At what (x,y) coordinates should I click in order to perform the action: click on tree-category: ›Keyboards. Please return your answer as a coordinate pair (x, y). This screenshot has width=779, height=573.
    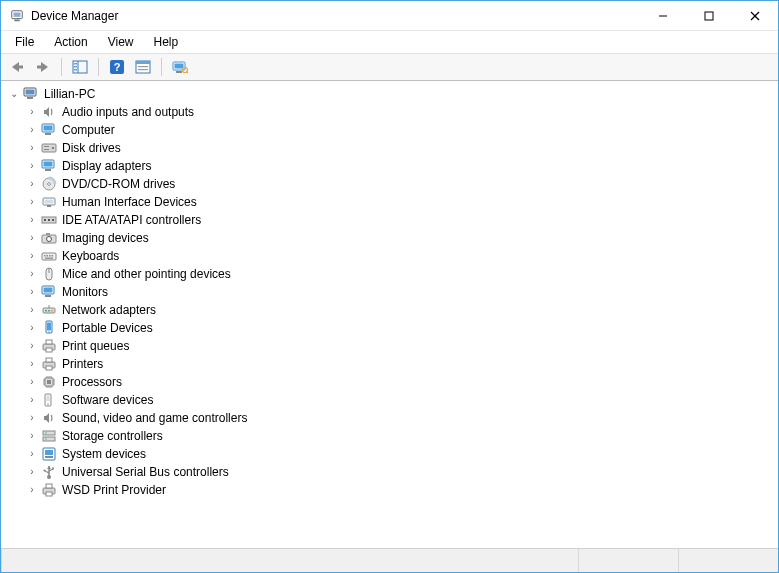
    Looking at the image, I should click on (396, 256).